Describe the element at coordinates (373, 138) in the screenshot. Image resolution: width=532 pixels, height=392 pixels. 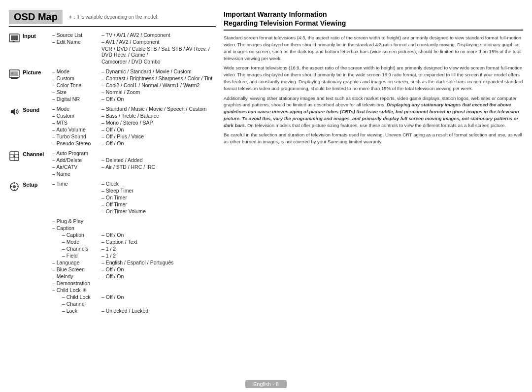
I see `warranty-para-4: Be careful in the selection and duration…` at that location.